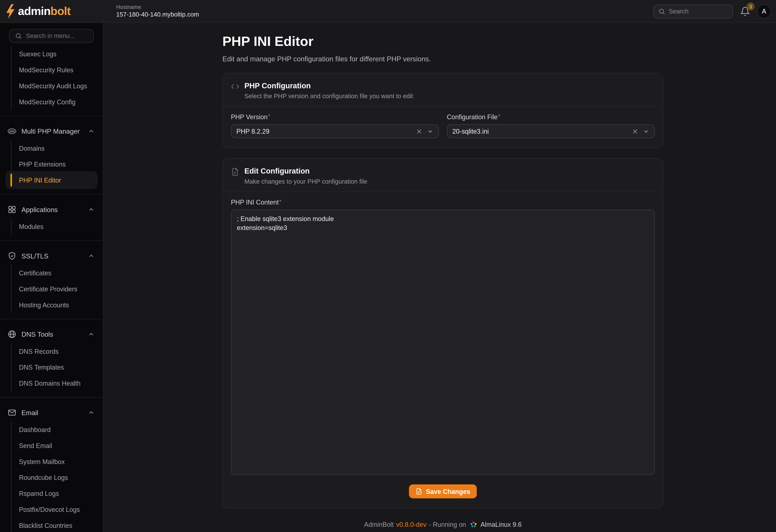 The image size is (776, 532). Describe the element at coordinates (158, 15) in the screenshot. I see `hostname-value: 157-180-40-140.myboltip.com` at that location.